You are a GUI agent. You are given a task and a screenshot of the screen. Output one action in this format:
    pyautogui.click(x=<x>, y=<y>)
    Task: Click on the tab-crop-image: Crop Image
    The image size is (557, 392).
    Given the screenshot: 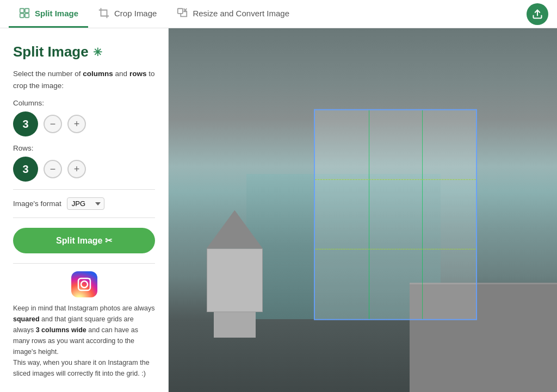 What is the action you would take?
    pyautogui.click(x=127, y=14)
    